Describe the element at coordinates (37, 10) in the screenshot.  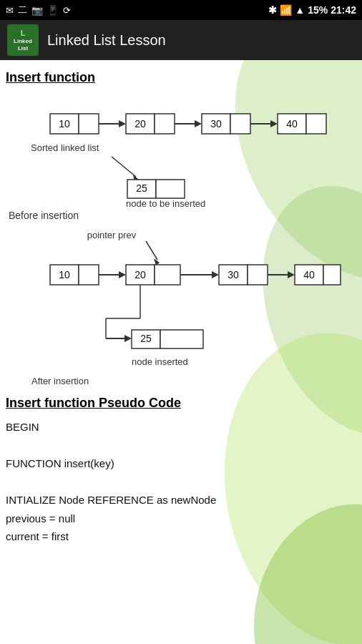
I see `camera-icon: 📷` at that location.